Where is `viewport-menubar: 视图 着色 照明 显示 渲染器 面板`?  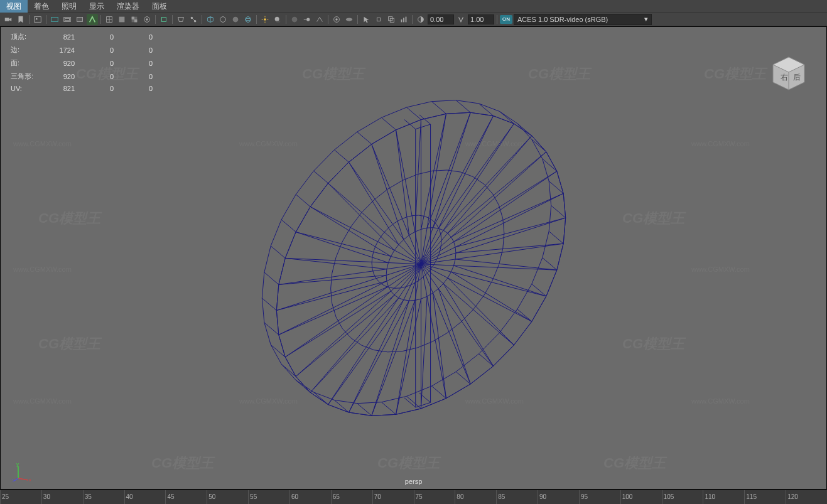 viewport-menubar: 视图 着色 照明 显示 渲染器 面板 is located at coordinates (413, 6).